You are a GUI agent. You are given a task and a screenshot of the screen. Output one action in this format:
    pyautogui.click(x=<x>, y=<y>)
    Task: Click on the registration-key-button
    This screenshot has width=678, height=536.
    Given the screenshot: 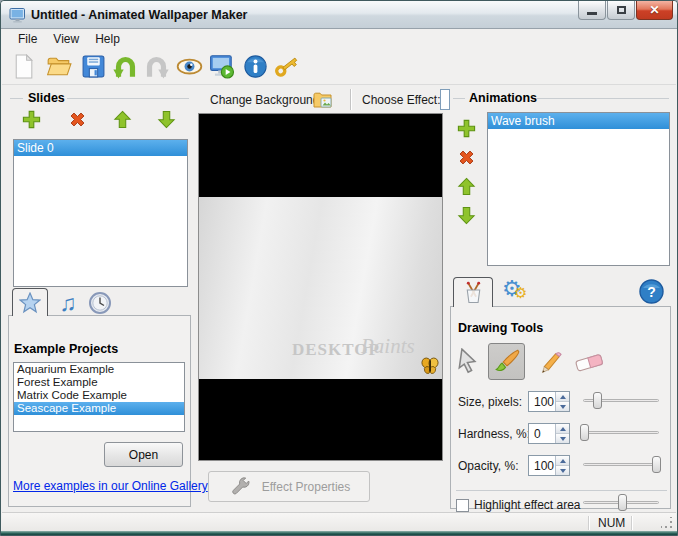 What is the action you would take?
    pyautogui.click(x=286, y=66)
    